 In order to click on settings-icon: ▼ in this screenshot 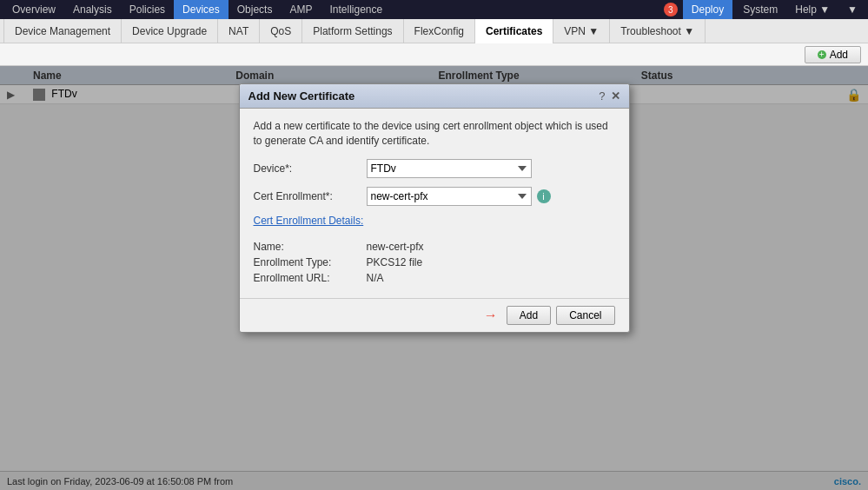, I will do `click(852, 10)`.